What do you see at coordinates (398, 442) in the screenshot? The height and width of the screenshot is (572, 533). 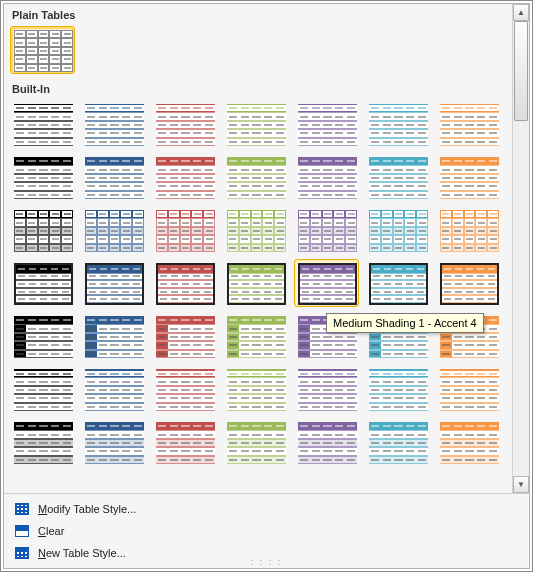 I see `style-thumb-builtin-r6-c5` at bounding box center [398, 442].